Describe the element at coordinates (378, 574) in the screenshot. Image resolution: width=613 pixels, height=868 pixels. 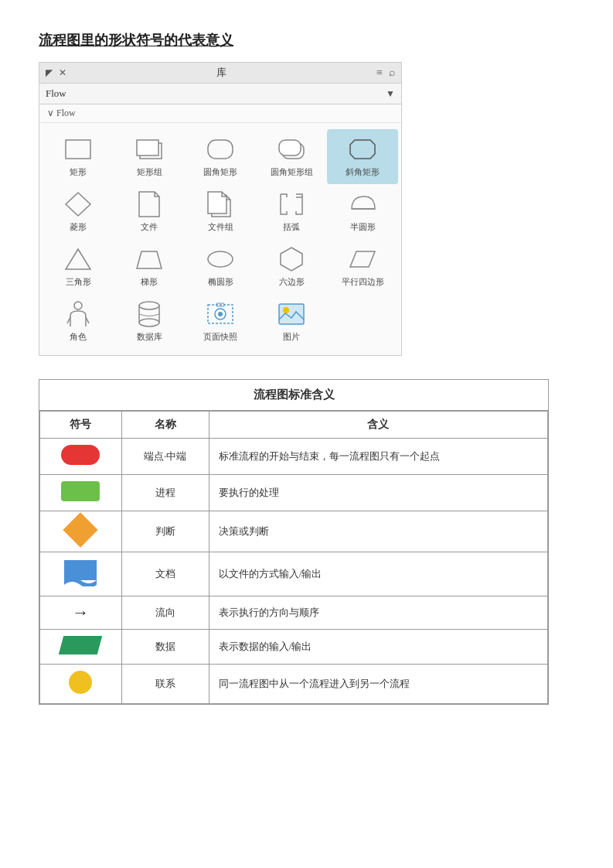
I see `desc-cell-document: 以文件的方式输入/输出` at that location.